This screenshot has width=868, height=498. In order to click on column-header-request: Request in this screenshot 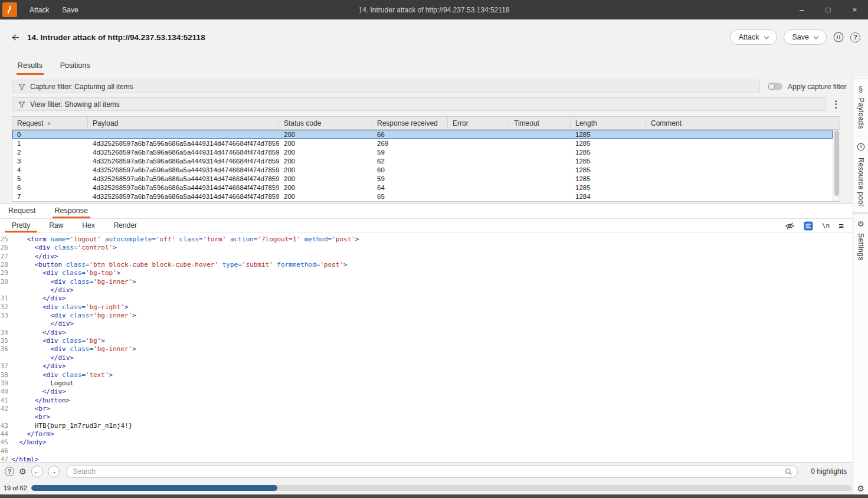, I will do `click(50, 123)`.